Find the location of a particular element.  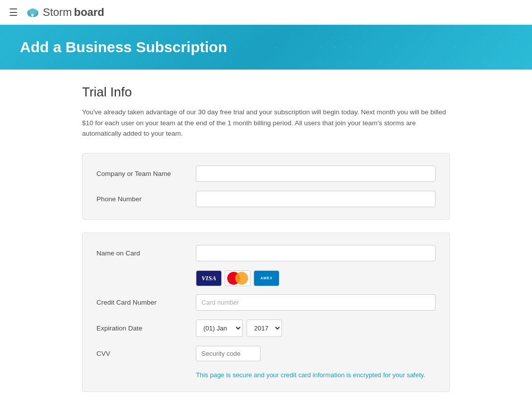

menu-icon: ☰ is located at coordinates (13, 12).